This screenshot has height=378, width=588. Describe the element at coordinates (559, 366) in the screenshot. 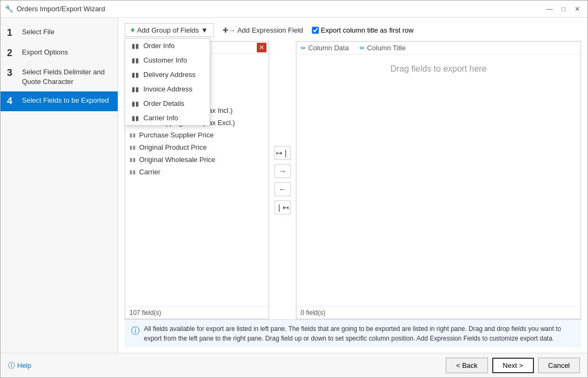

I see `cancel-label: Cancel` at that location.